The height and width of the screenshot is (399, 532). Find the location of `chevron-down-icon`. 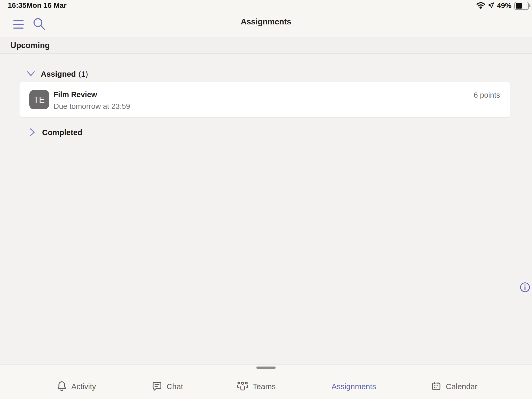

chevron-down-icon is located at coordinates (31, 74).